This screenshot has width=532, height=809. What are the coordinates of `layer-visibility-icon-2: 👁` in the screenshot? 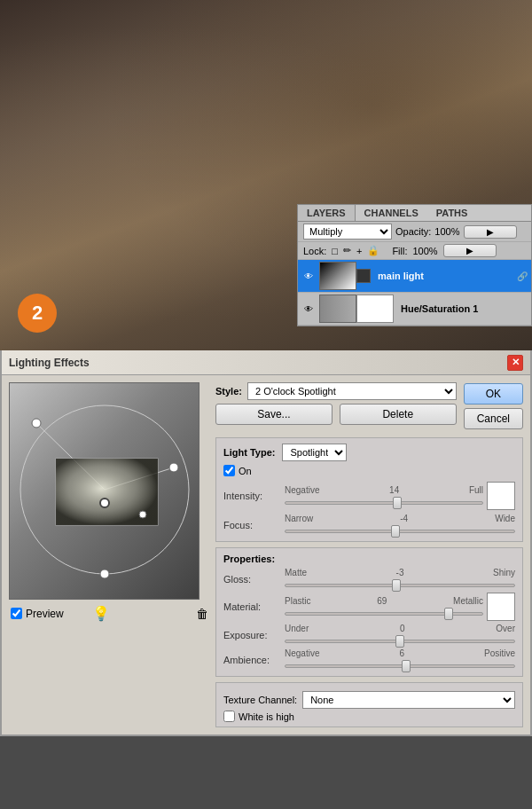 It's located at (309, 309).